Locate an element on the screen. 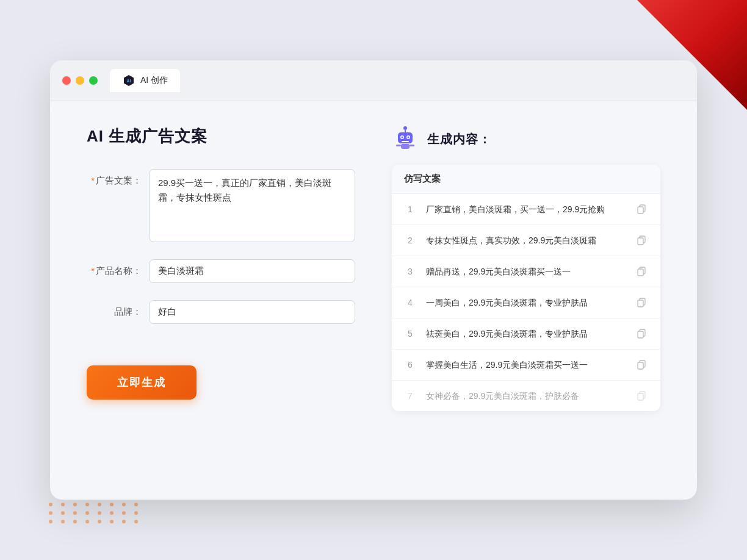  row-text: 掌握美白生活，29.9元美白淡斑霜买一送一 is located at coordinates (525, 365).